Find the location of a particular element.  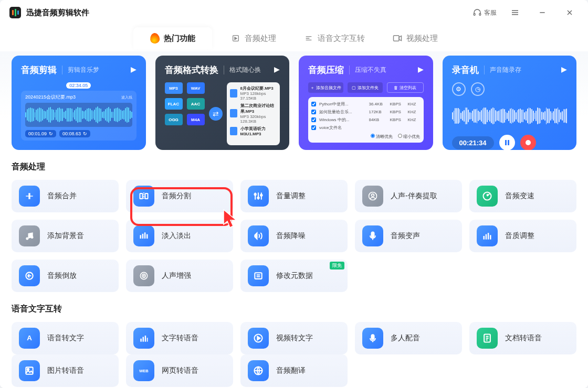

tool-label: 音量调整 is located at coordinates (291, 196).